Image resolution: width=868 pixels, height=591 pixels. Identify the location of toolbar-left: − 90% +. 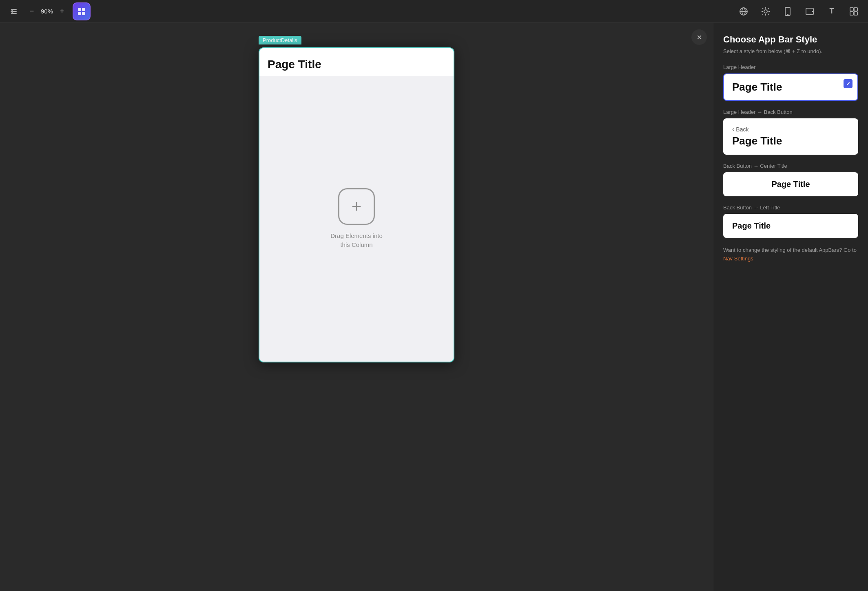
(49, 11).